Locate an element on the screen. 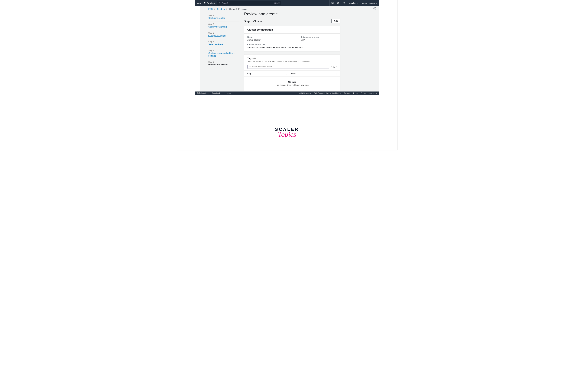 The image size is (574, 392). services-grid-icon is located at coordinates (205, 3).